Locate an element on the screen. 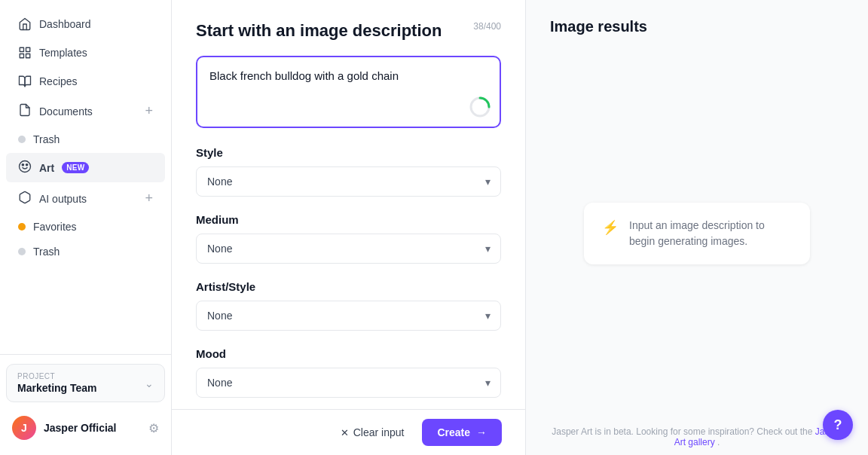 This screenshot has width=868, height=455. book-icon is located at coordinates (25, 81).